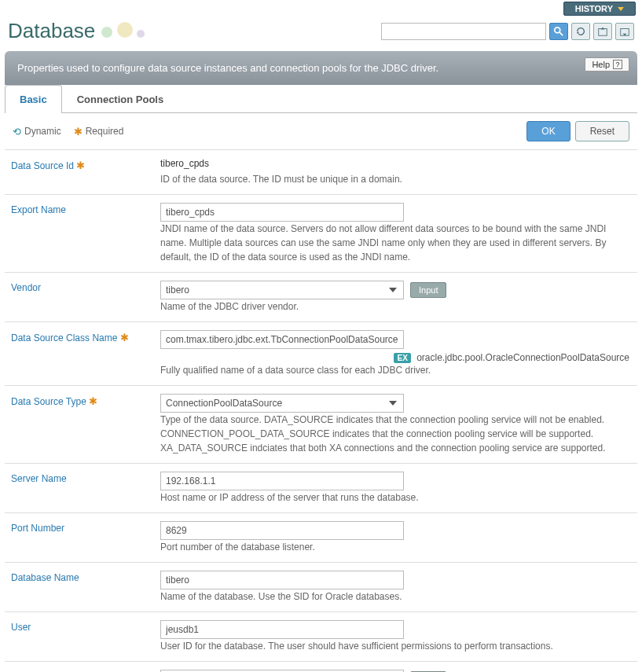 The image size is (642, 672). Describe the element at coordinates (86, 424) in the screenshot. I see `label-ds-type: Data Source Type ✱` at that location.